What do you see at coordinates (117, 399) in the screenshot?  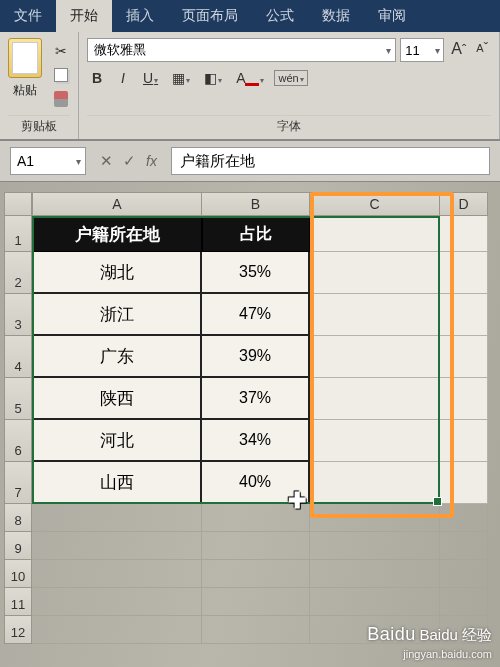 I see `cell: 陕西` at bounding box center [117, 399].